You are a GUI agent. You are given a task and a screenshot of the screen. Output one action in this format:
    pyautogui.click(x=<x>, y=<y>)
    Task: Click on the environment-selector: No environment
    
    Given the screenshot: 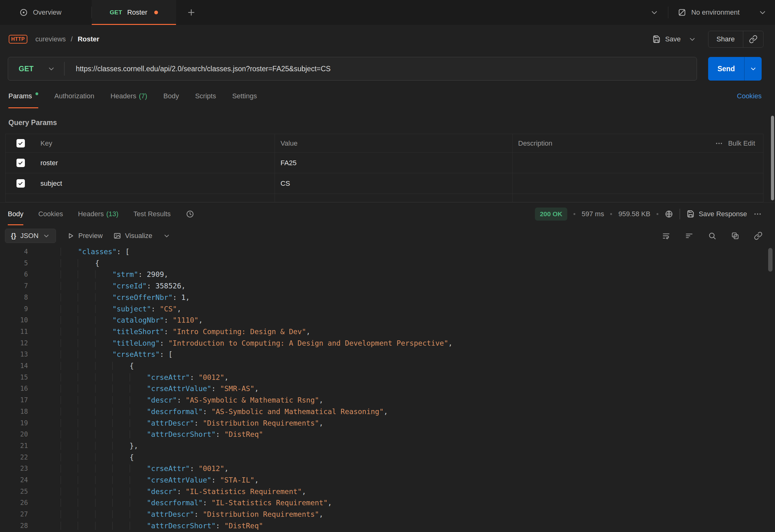 What is the action you would take?
    pyautogui.click(x=722, y=12)
    